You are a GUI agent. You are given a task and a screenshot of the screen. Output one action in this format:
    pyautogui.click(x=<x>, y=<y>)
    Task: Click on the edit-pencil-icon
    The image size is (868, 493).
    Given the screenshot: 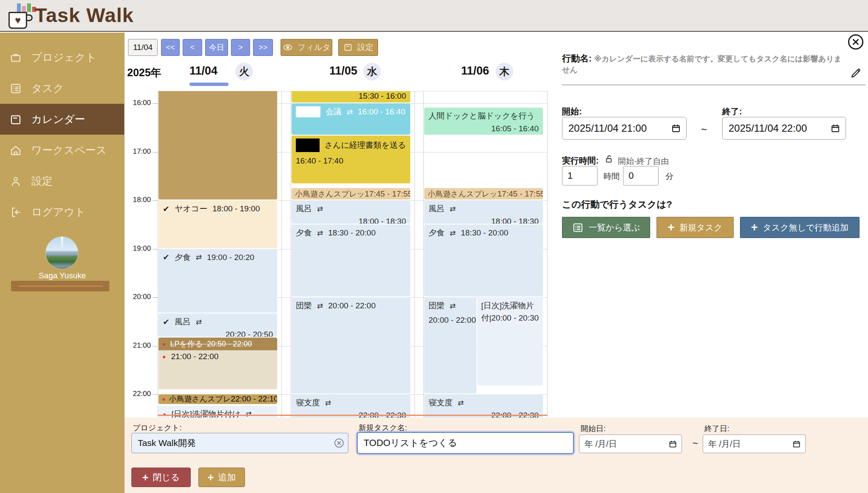 What is the action you would take?
    pyautogui.click(x=856, y=73)
    